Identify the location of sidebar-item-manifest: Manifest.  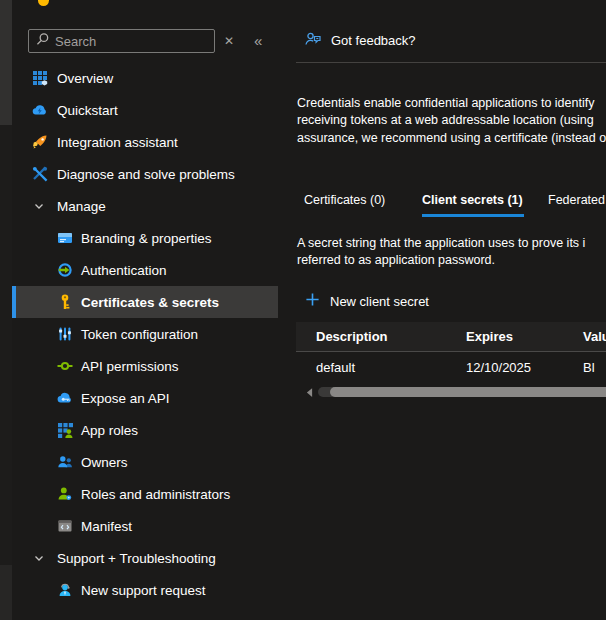
(145, 526).